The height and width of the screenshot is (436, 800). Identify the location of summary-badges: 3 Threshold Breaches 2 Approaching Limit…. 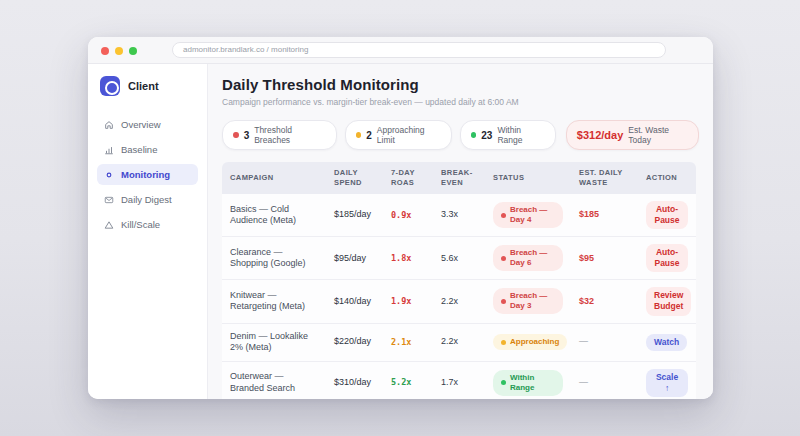
(460, 135).